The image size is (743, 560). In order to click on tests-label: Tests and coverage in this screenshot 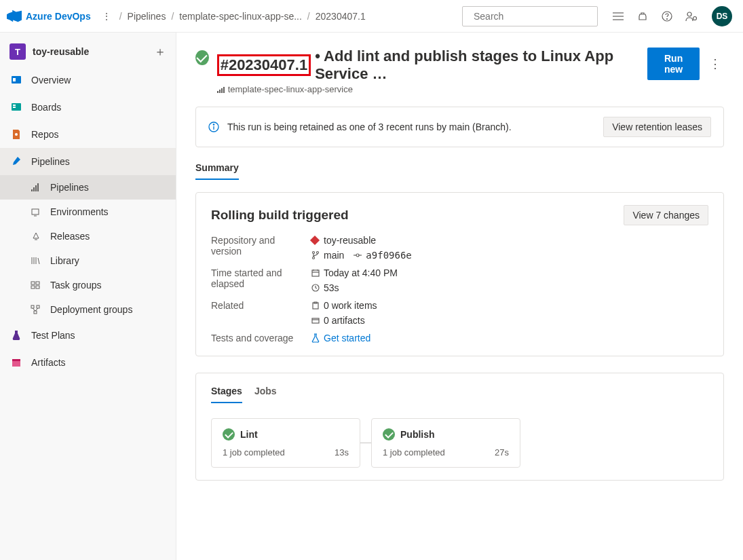, I will do `click(255, 338)`.